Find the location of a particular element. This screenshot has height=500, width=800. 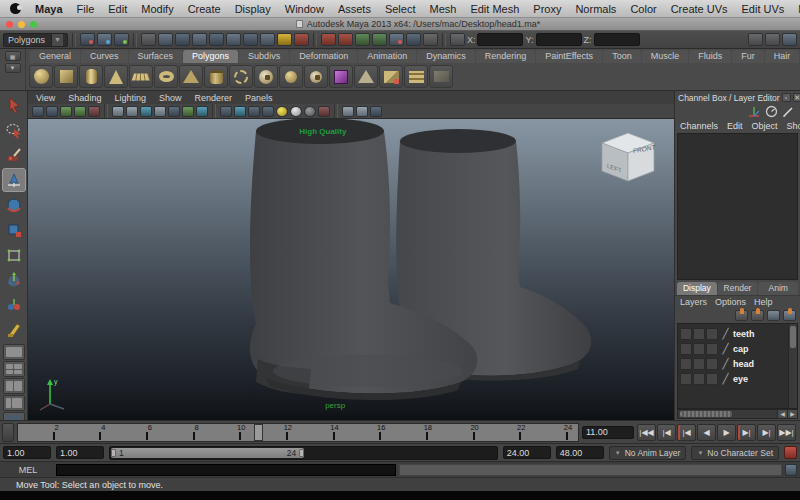

z-input is located at coordinates (617, 40).